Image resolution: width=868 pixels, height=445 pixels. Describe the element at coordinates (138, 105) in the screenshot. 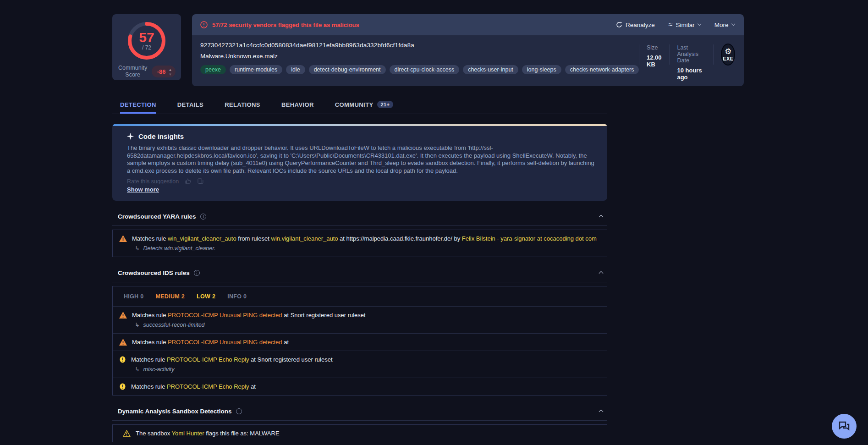

I see `tab-detection: DETECTION` at that location.